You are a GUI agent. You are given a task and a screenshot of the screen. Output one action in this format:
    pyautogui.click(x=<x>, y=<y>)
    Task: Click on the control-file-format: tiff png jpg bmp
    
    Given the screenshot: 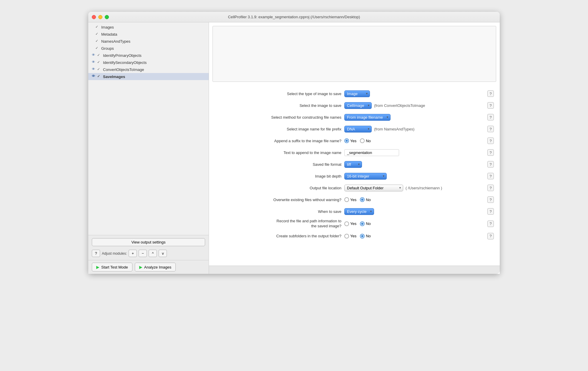 What is the action you would take?
    pyautogui.click(x=416, y=164)
    